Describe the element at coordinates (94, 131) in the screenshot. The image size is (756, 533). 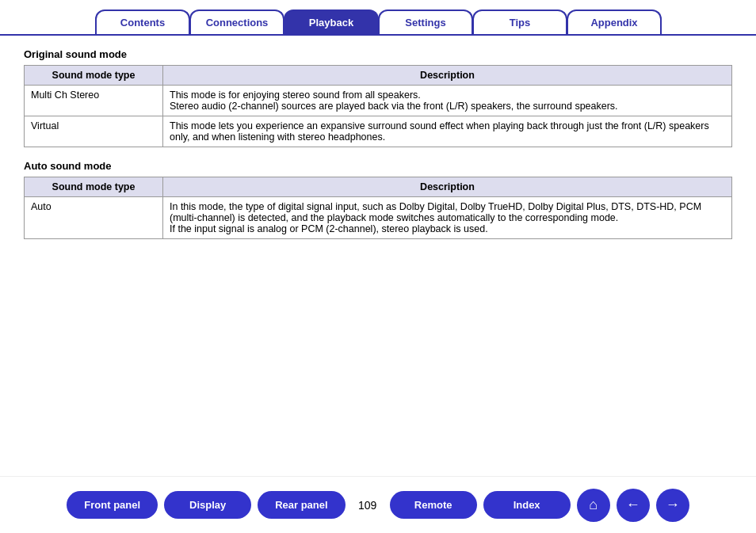
I see `sound-type-virtual: Virtual` at that location.